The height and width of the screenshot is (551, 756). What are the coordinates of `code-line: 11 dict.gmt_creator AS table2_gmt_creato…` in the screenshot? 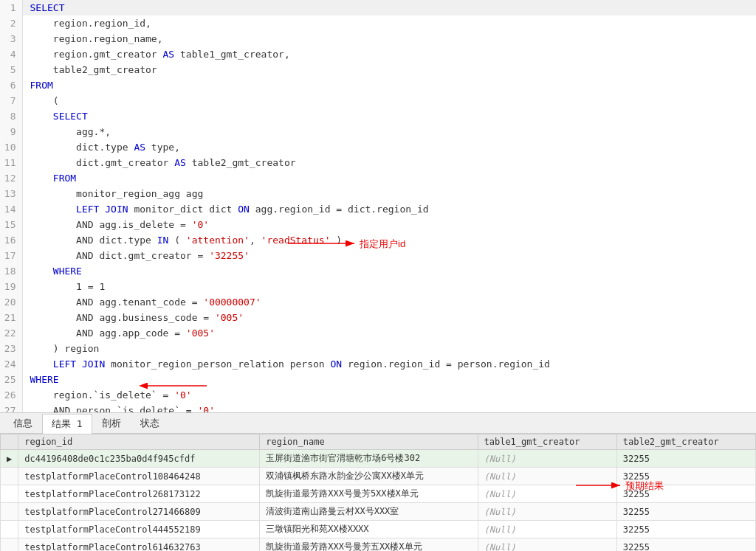 It's located at (378, 162).